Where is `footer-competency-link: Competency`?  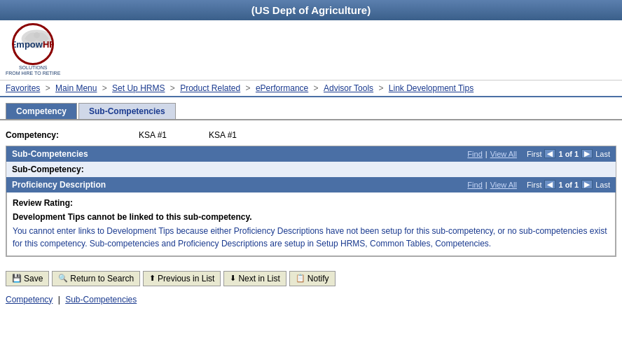
footer-competency-link: Competency is located at coordinates (29, 300).